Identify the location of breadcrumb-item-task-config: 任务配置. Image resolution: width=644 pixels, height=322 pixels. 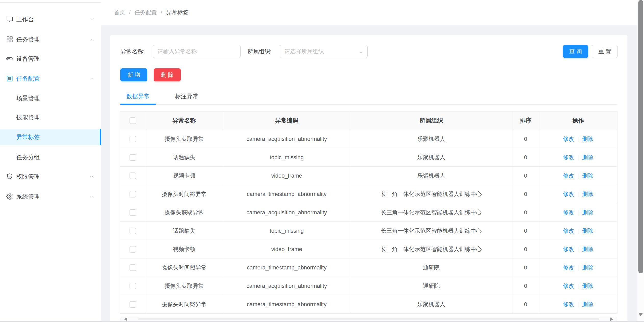
(146, 13).